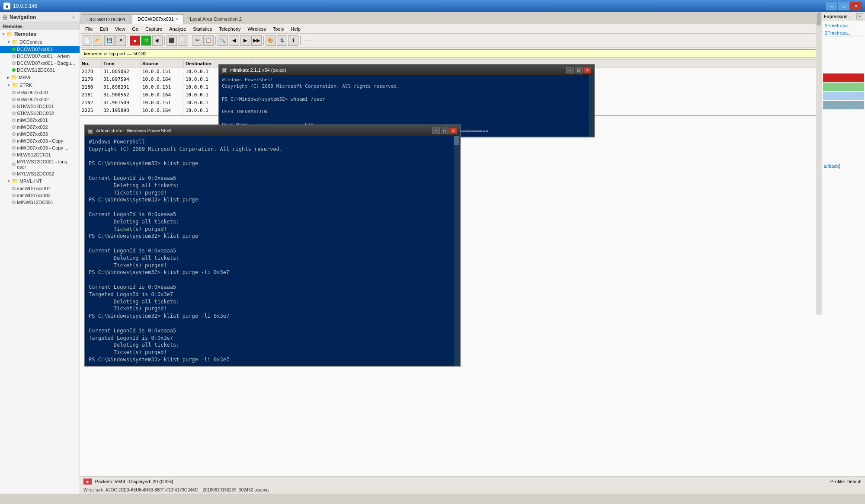 The height and width of the screenshot is (504, 865). I want to click on group-mrvl-int: ▼ 📁 MRVL-INT, so click(40, 181).